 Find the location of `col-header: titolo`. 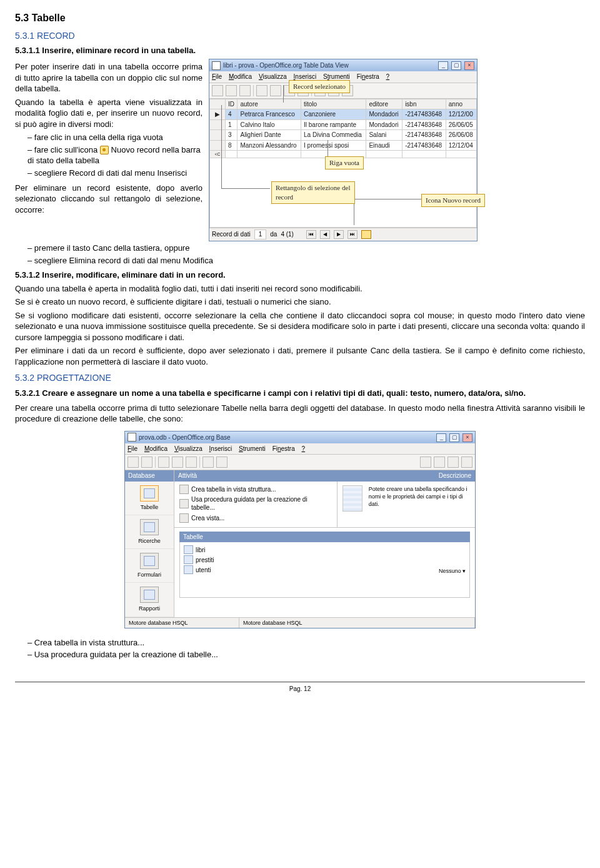

col-header: titolo is located at coordinates (334, 104).